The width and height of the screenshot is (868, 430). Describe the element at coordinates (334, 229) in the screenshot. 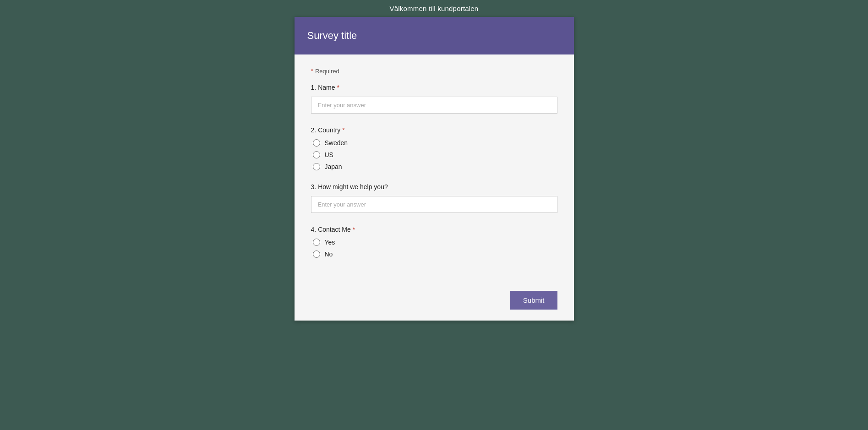

I see `question-4-text: Contact Me` at that location.